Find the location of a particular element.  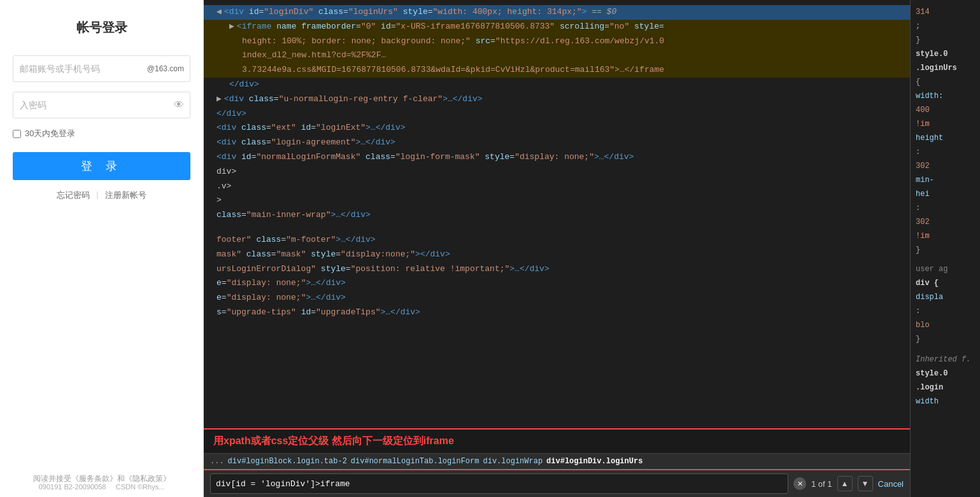

style-colon-after: : is located at coordinates (945, 208).